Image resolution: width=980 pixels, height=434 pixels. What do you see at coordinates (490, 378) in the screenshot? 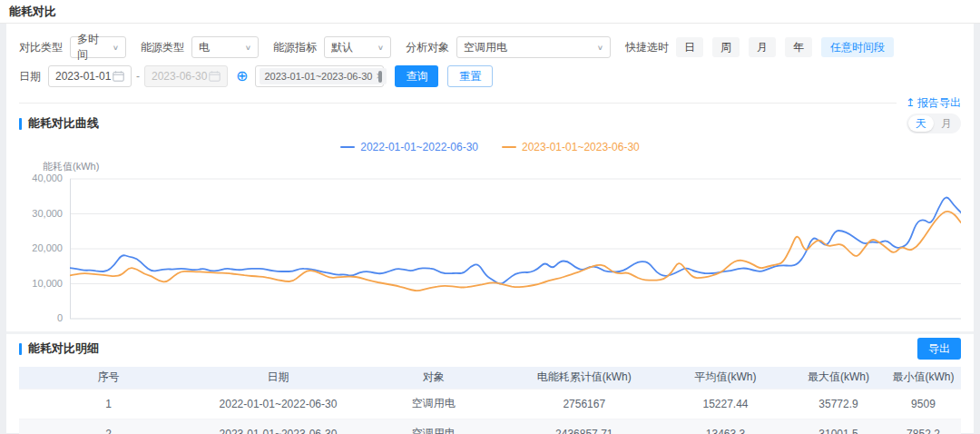
I see `table-header-row: 序号日期对象电能耗累计值(kWh)平均值(kWh)最大值(kWh)最小值(kWh…` at bounding box center [490, 378].